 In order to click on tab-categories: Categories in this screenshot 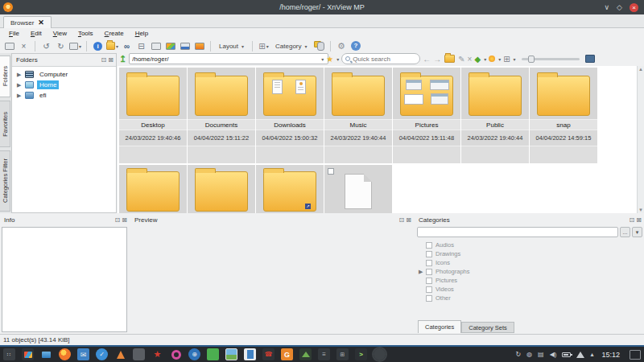, I will do `click(440, 327)`.